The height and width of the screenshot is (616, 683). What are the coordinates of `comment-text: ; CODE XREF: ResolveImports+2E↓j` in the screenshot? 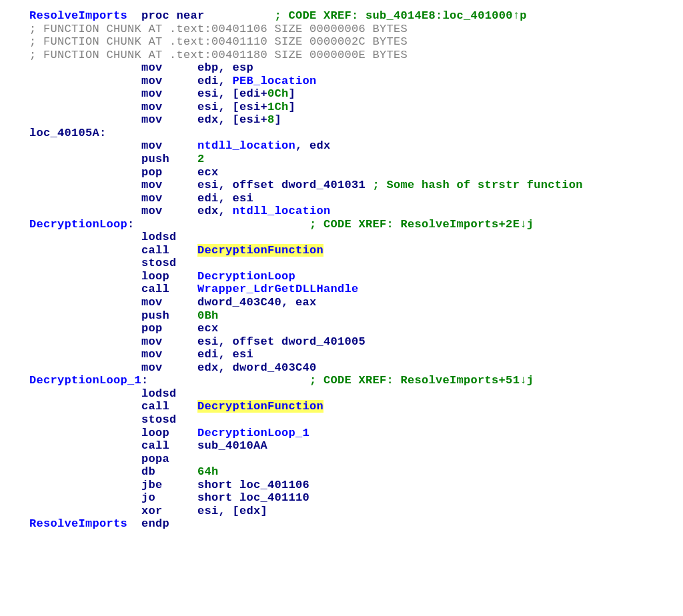 It's located at (422, 224).